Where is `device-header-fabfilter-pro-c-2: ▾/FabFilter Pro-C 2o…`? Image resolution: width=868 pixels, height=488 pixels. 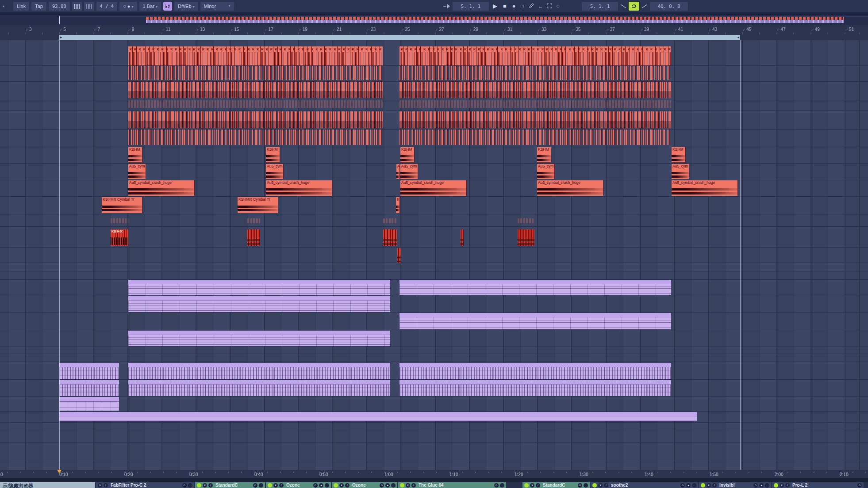 device-header-fabfilter-pro-c-2: ▾/FabFilter Pro-C 2o… is located at coordinates (145, 485).